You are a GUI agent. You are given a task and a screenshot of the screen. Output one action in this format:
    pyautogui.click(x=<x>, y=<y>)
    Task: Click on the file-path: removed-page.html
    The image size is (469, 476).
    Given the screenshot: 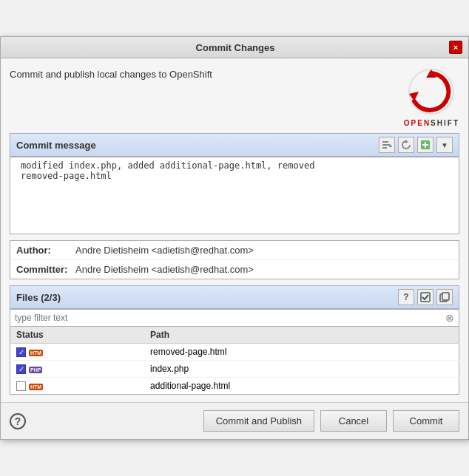 What is the action you would take?
    pyautogui.click(x=302, y=352)
    